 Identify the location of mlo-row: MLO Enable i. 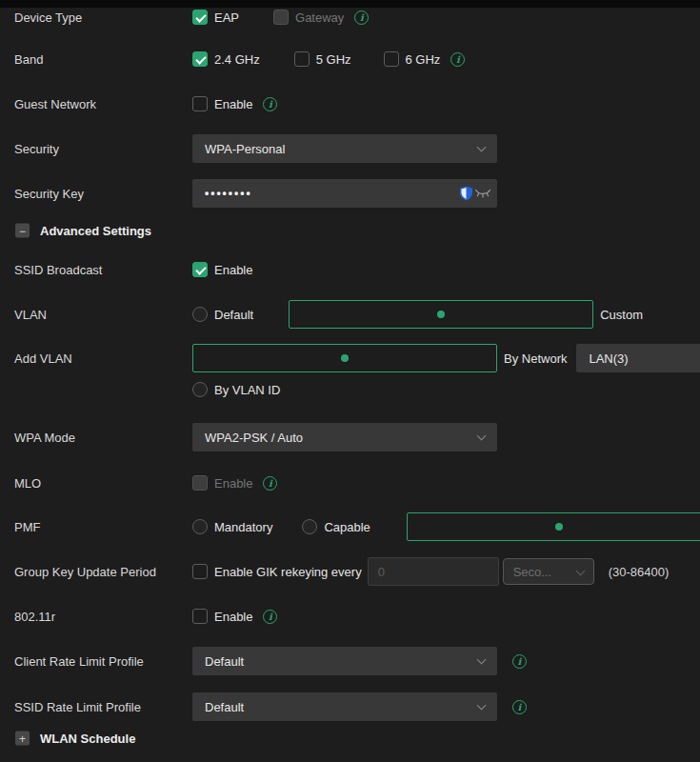
(350, 483).